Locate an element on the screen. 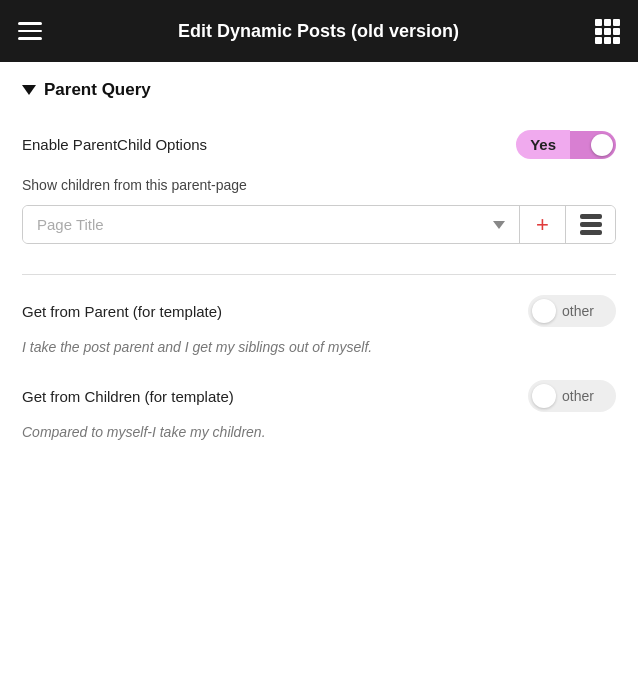 This screenshot has width=638, height=680. section-header: Parent Query is located at coordinates (319, 90).